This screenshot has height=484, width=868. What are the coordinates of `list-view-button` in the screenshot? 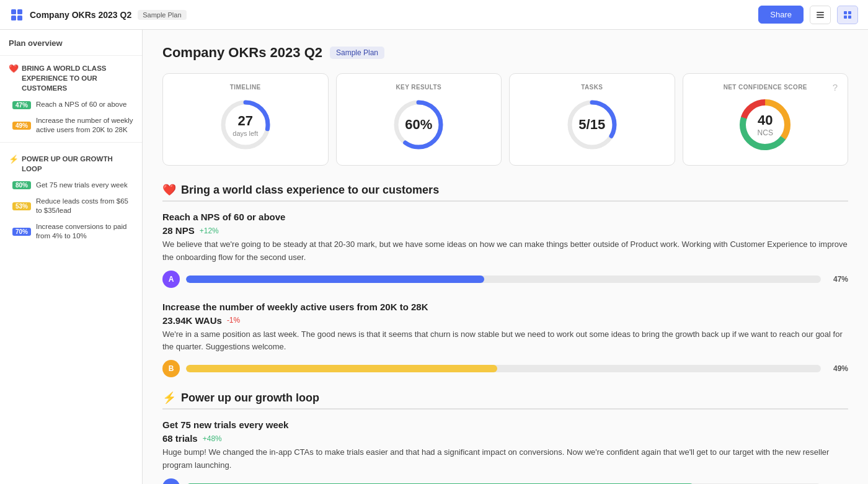 It's located at (820, 15).